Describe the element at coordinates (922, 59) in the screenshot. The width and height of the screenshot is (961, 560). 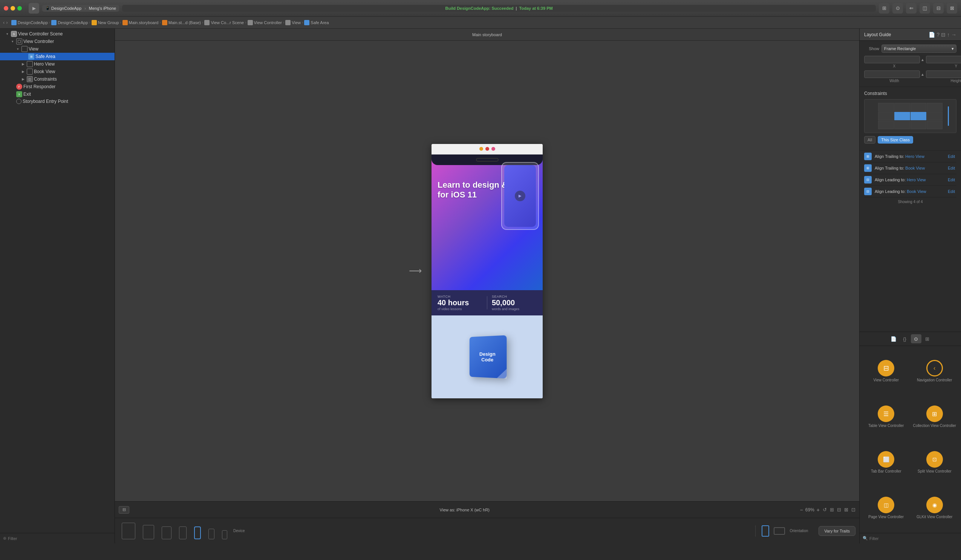
I see `x-stepper-up: ▲` at that location.